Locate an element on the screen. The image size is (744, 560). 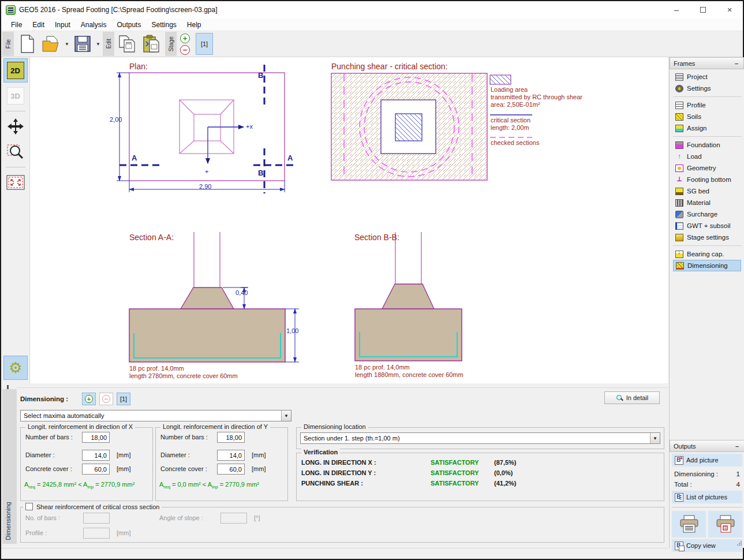
maximize-button is located at coordinates (703, 10).